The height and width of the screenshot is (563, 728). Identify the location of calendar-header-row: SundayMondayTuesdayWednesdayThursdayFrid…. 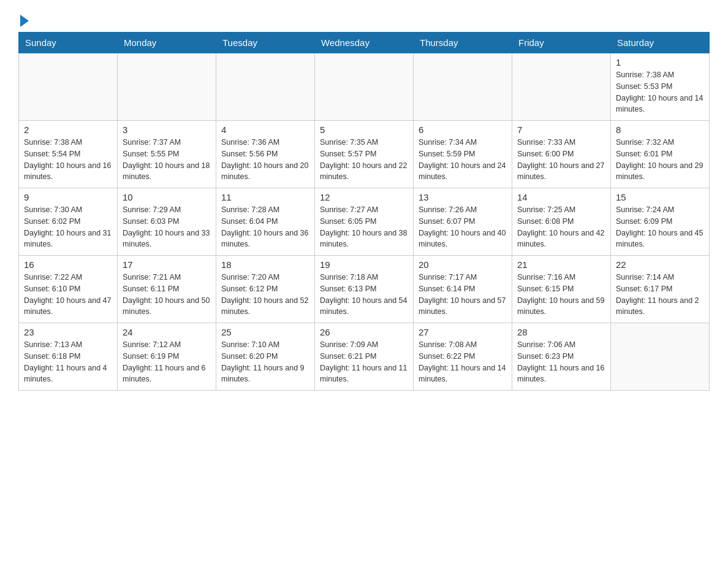
(364, 43).